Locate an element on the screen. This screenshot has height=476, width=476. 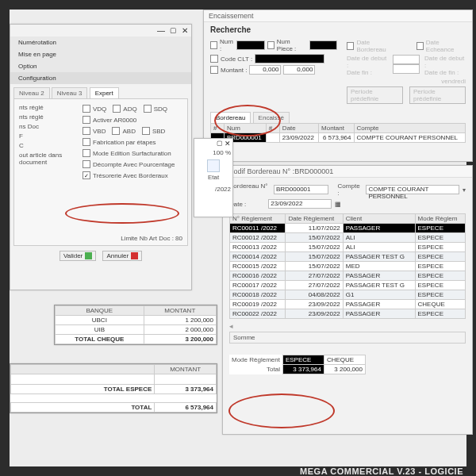
code-clt-checkbox is located at coordinates (214, 59).